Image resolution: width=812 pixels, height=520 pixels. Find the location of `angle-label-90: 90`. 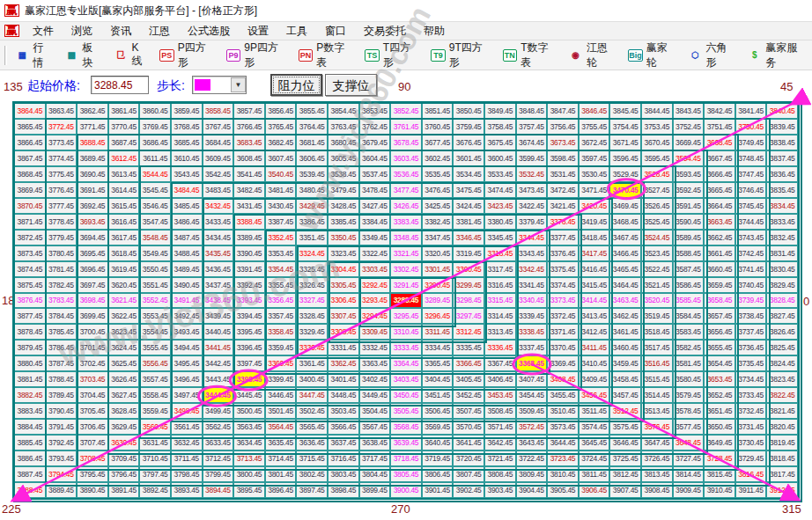

angle-label-90: 90 is located at coordinates (404, 86).